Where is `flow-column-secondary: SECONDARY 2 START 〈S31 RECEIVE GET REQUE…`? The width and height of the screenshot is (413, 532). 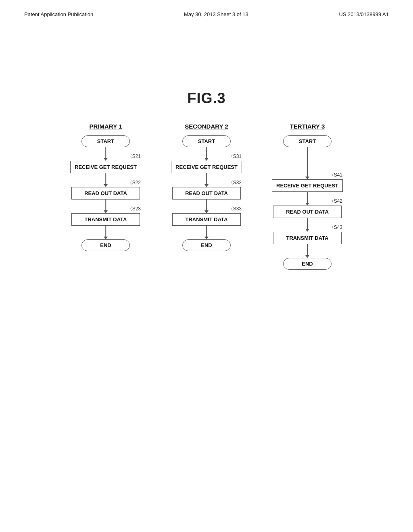 flow-column-secondary: SECONDARY 2 START 〈S31 RECEIVE GET REQUE… is located at coordinates (206, 187).